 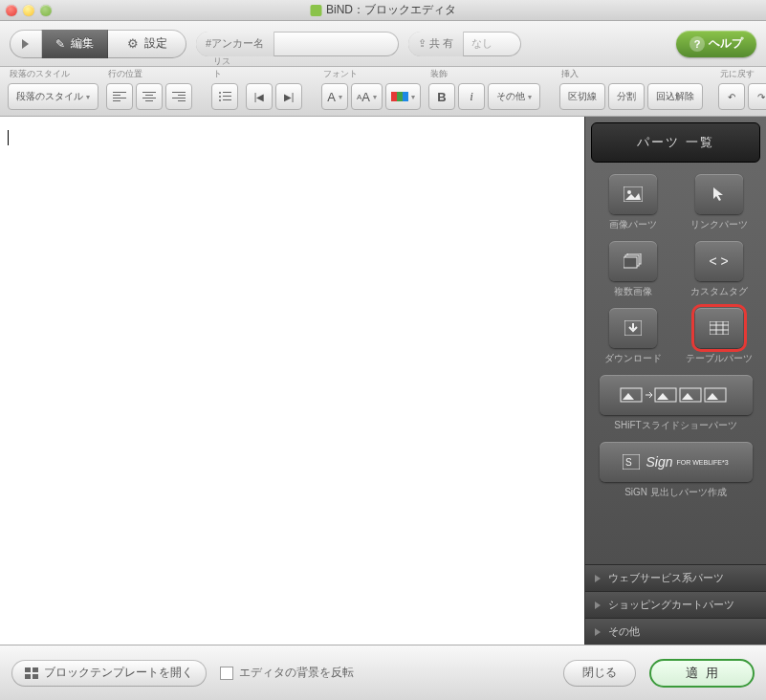 I want to click on play-button, so click(x=26, y=44).